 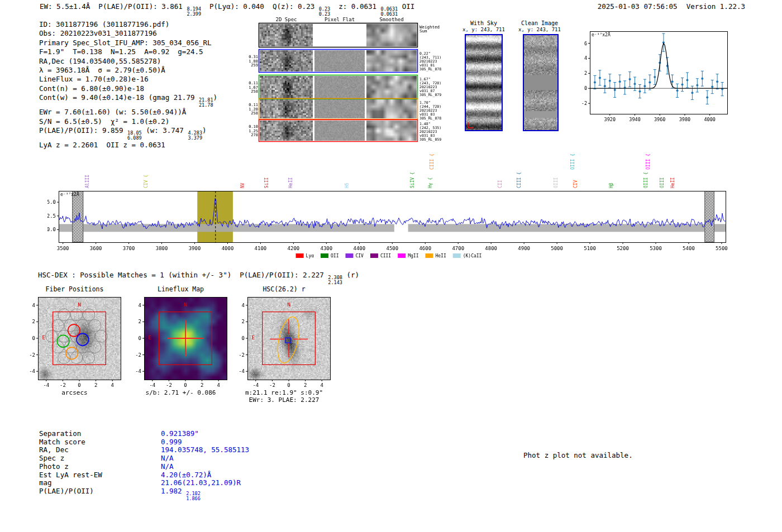 I want to click on hsc-match-header: HSC-DEX : Possible Matches = 1 (within +…, so click(x=199, y=278).